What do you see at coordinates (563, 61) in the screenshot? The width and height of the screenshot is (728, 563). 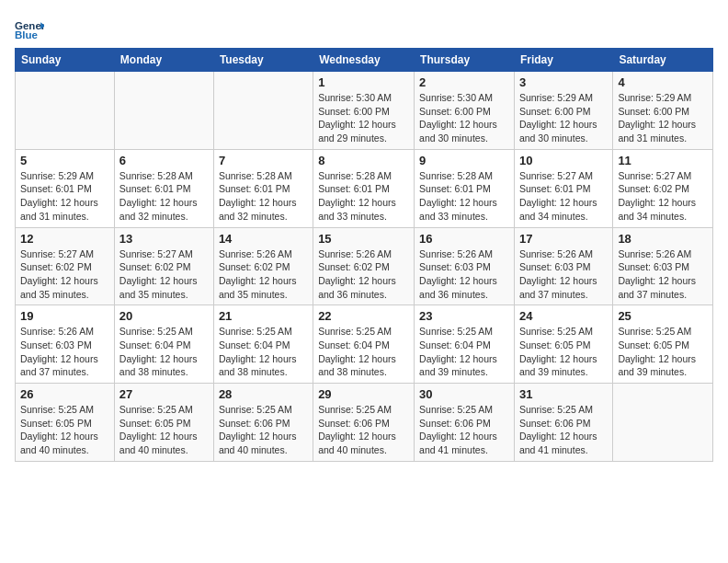 I see `header-friday: Friday` at bounding box center [563, 61].